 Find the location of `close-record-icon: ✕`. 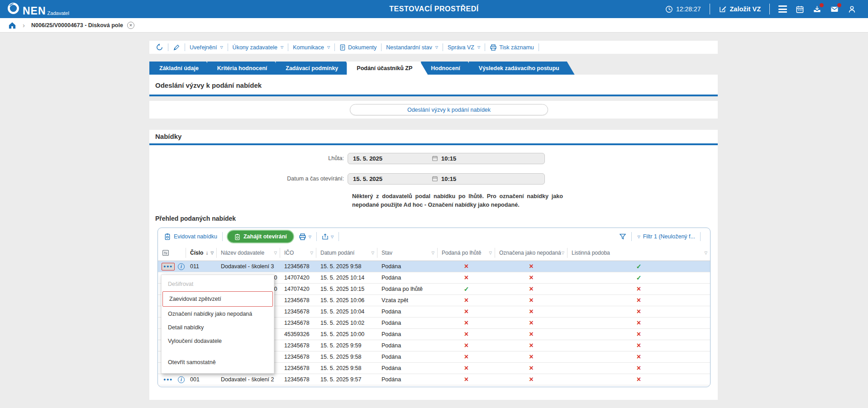

close-record-icon: ✕ is located at coordinates (131, 25).